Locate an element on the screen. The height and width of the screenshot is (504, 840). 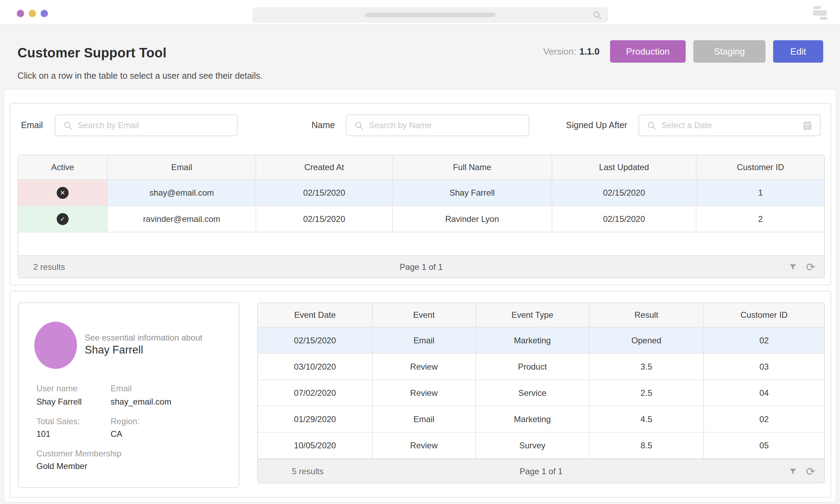
events-table-header-cell: Event Type is located at coordinates (533, 315).